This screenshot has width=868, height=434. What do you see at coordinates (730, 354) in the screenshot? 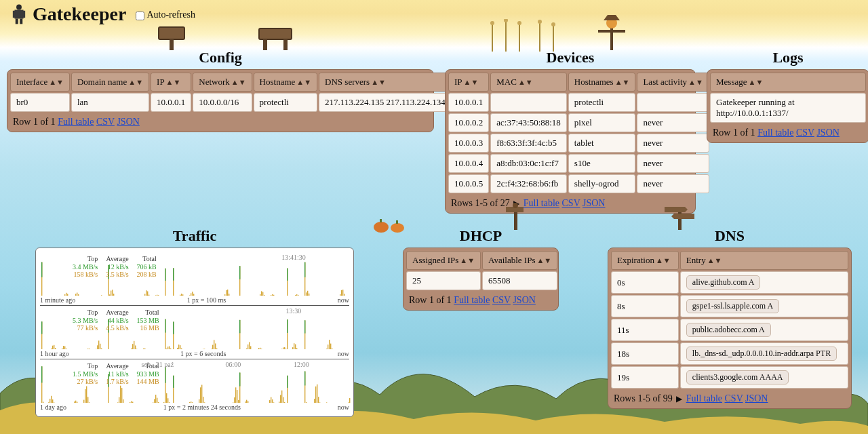
I see `table-row: 18slb._dns-sd._udp.0.0.0.10.in-addr.arpa…` at bounding box center [730, 354].